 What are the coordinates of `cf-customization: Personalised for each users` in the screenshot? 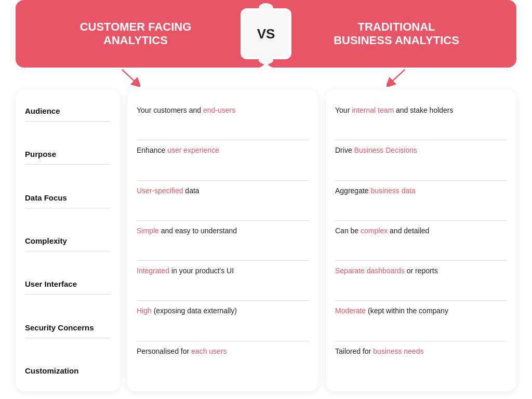 It's located at (222, 361).